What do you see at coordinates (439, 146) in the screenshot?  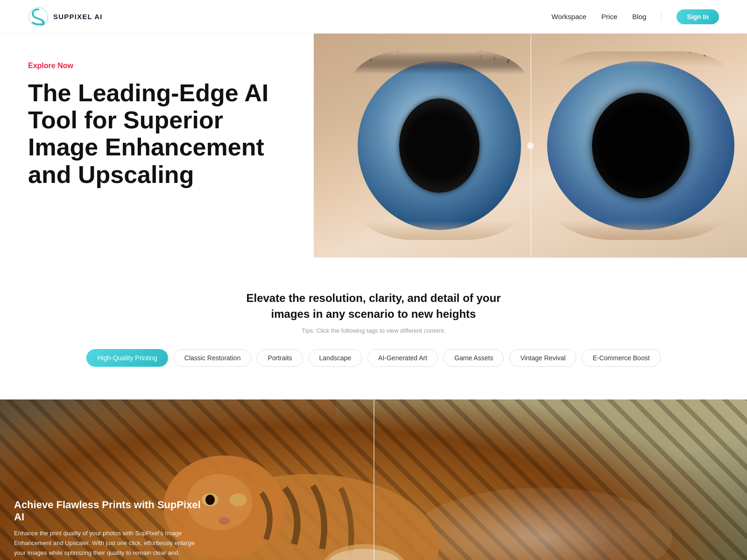 I see `left-eye-area` at bounding box center [439, 146].